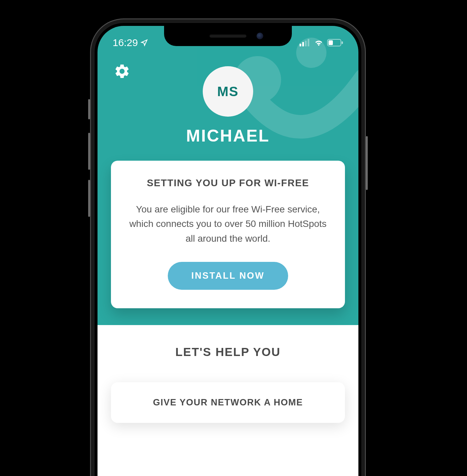 Image resolution: width=467 pixels, height=476 pixels. What do you see at coordinates (228, 91) in the screenshot?
I see `avatar: MS` at bounding box center [228, 91].